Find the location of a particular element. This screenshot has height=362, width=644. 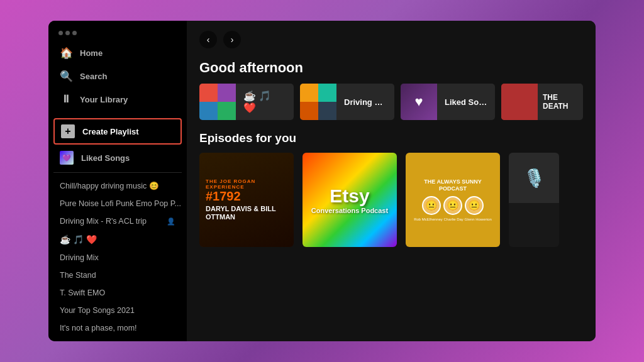

card-driving-label: Driving Mix is located at coordinates (365, 102).